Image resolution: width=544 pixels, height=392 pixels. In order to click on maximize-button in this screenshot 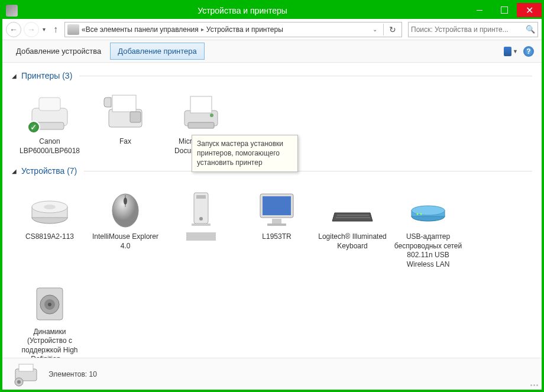, I will do `click(504, 10)`.